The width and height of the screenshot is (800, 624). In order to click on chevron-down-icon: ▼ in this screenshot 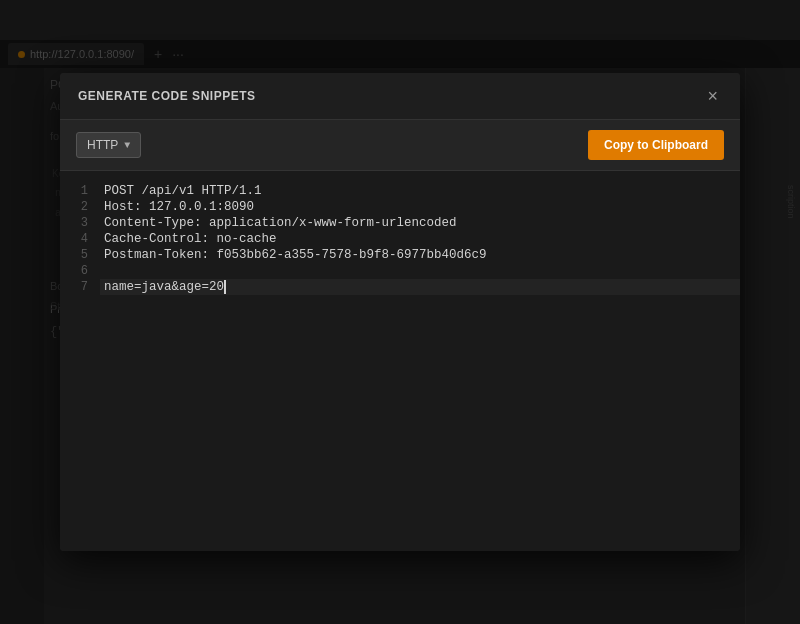, I will do `click(127, 146)`.